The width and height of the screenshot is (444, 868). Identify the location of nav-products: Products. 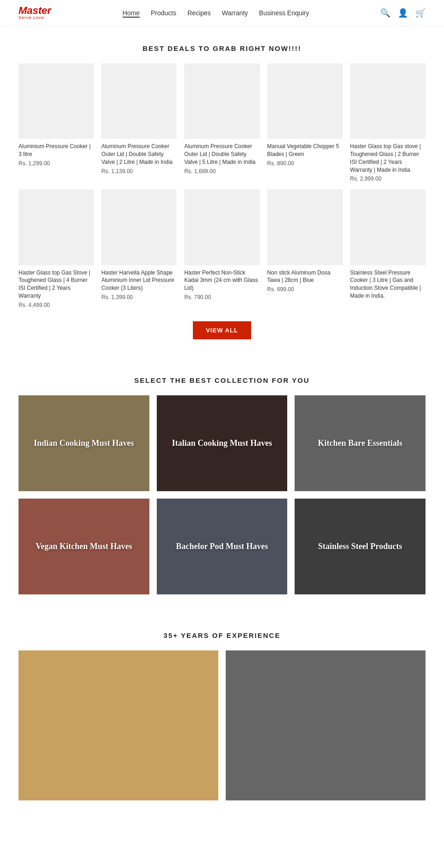
(164, 13).